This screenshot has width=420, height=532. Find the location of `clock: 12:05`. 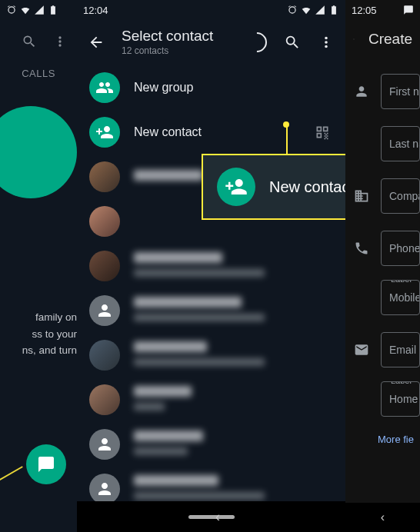

clock: 12:05 is located at coordinates (365, 11).